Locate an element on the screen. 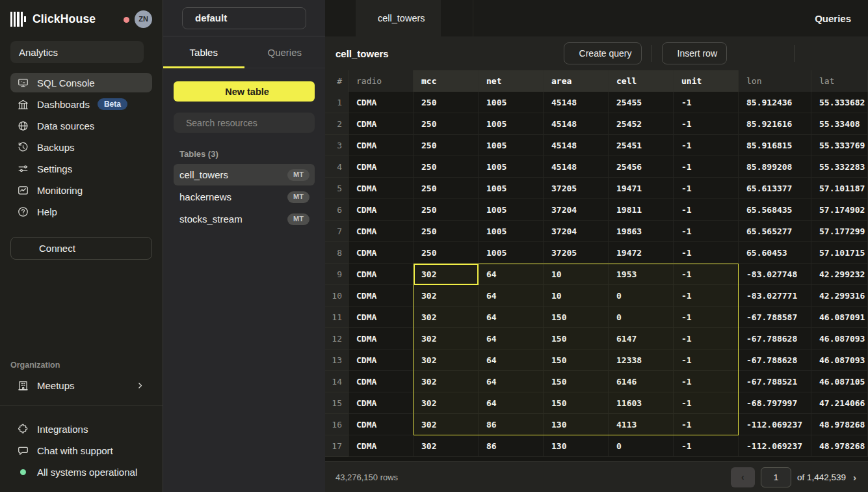  table-cell: 0 is located at coordinates (641, 318).